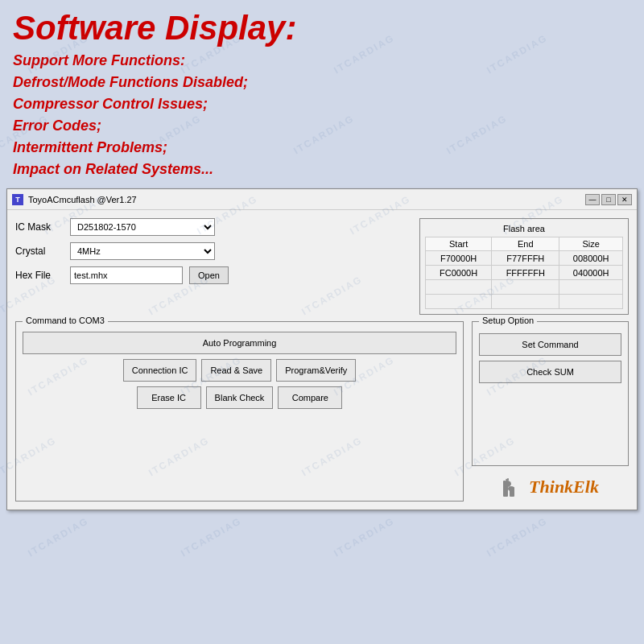 The height and width of the screenshot is (644, 644). What do you see at coordinates (526, 245) in the screenshot?
I see `flash-col-end: End` at bounding box center [526, 245].